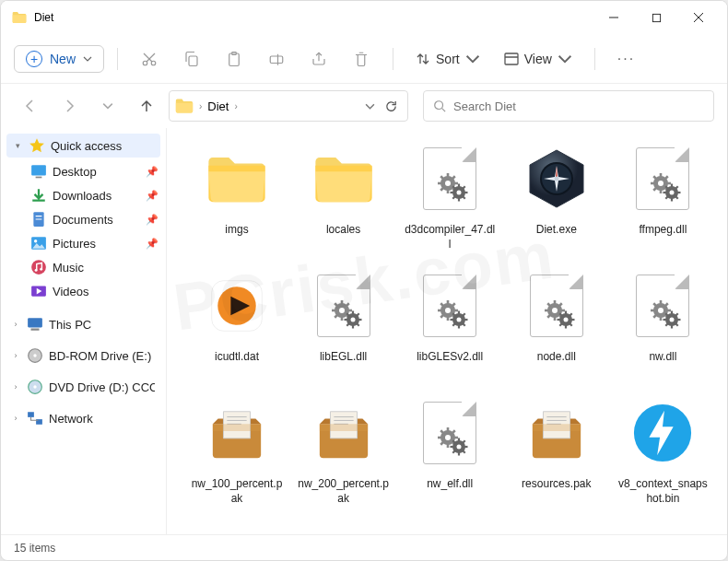 The image size is (728, 561). I want to click on minimize-button, so click(614, 18).